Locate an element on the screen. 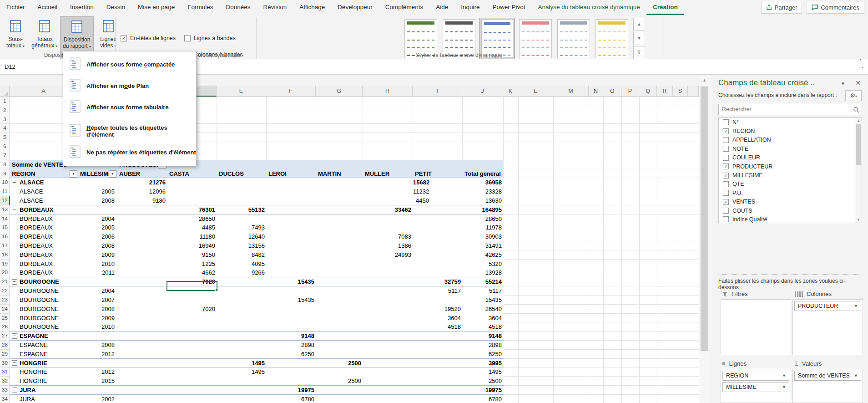 The height and width of the screenshot is (403, 868). comments-button: Commentaires is located at coordinates (835, 8).